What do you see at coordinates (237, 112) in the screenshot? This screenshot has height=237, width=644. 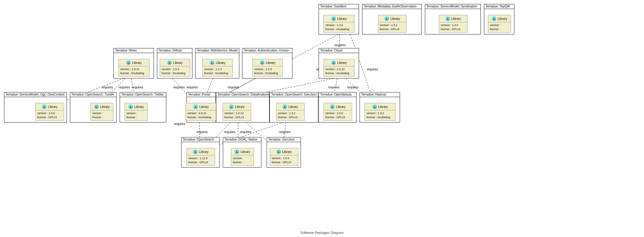 I see `library-box: LLibrary version : 1.0.13license : GPLv3` at bounding box center [237, 112].